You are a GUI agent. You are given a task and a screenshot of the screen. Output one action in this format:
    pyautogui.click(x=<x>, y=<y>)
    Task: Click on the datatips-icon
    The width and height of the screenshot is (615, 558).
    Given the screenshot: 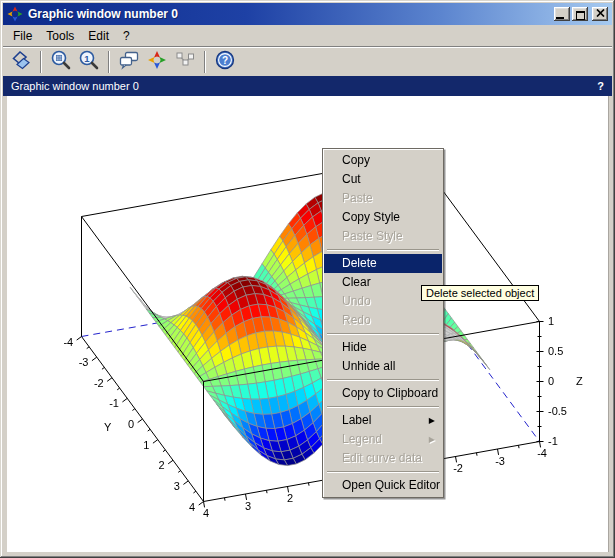 What is the action you would take?
    pyautogui.click(x=129, y=62)
    